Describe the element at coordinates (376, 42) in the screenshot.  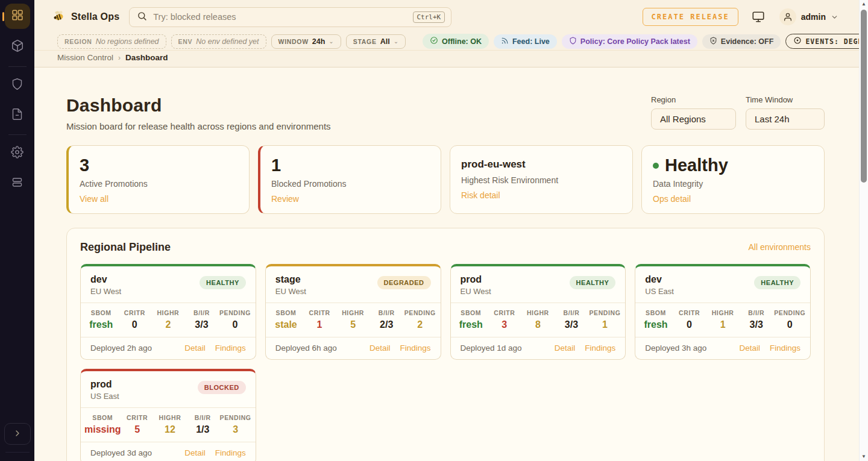
I see `stage-dropdown: STAGE All ⌄` at that location.